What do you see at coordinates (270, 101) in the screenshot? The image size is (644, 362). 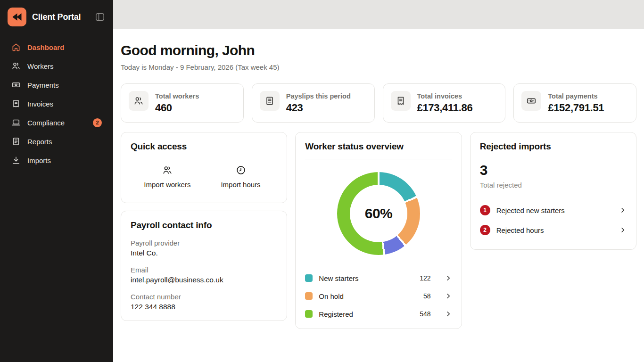 I see `payslip-icon` at bounding box center [270, 101].